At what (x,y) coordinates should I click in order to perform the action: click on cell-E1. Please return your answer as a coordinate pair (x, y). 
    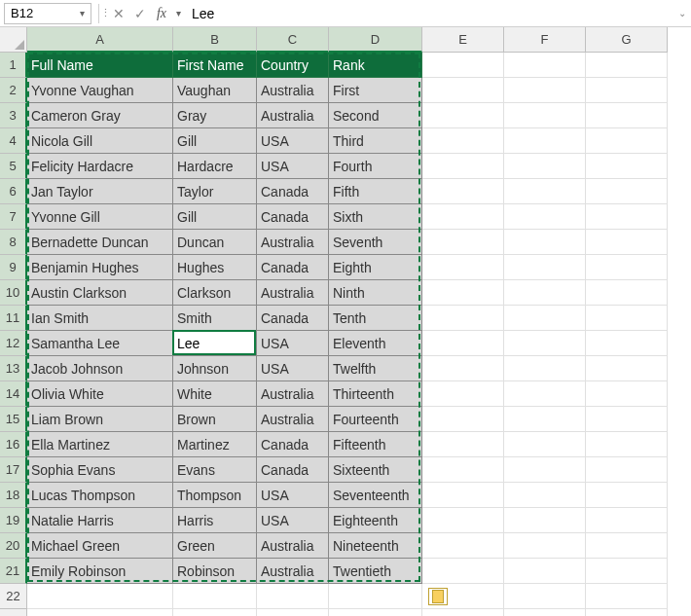
    Looking at the image, I should click on (463, 65).